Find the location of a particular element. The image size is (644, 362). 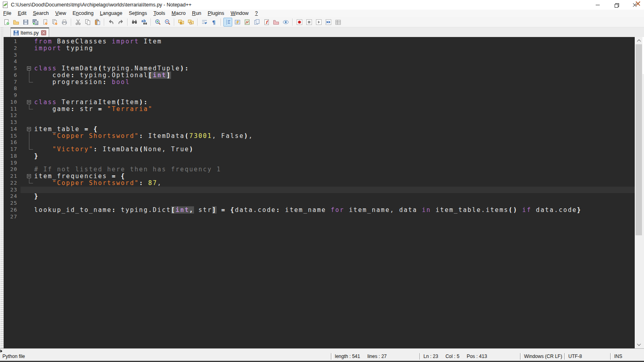

code-line-27: 27 is located at coordinates (319, 217).